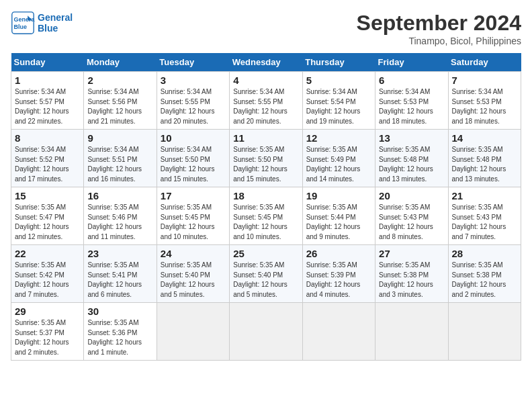 The height and width of the screenshot is (411, 532). What do you see at coordinates (55, 28) in the screenshot?
I see `logo-blue: Blue` at bounding box center [55, 28].